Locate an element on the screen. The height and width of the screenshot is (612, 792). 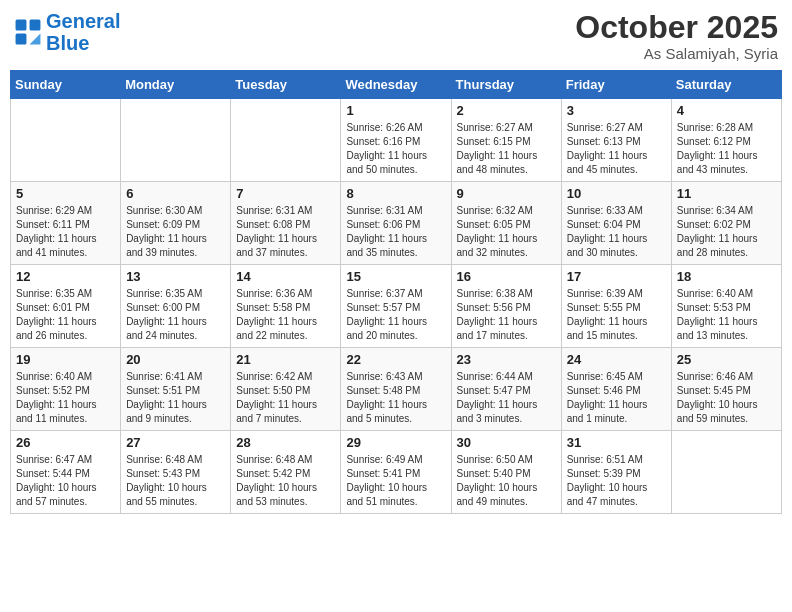
day-info: Sunrise: 6:35 AM Sunset: 6:00 PM Dayligh… is located at coordinates (176, 315).